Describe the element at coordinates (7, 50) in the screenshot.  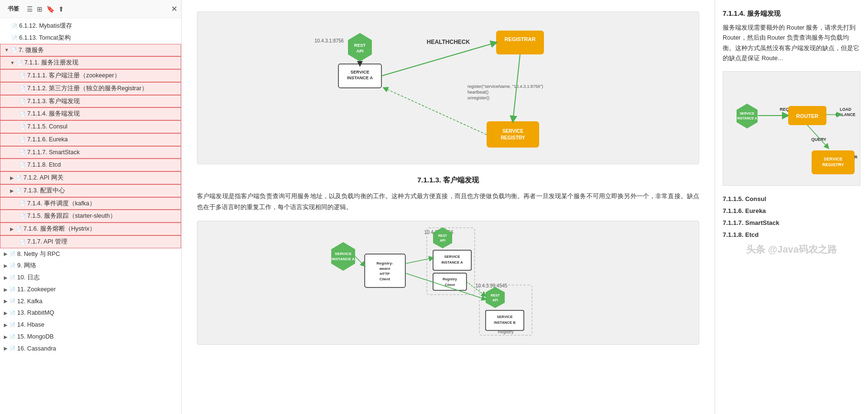
I see `arrow-icon: ▼` at that location.